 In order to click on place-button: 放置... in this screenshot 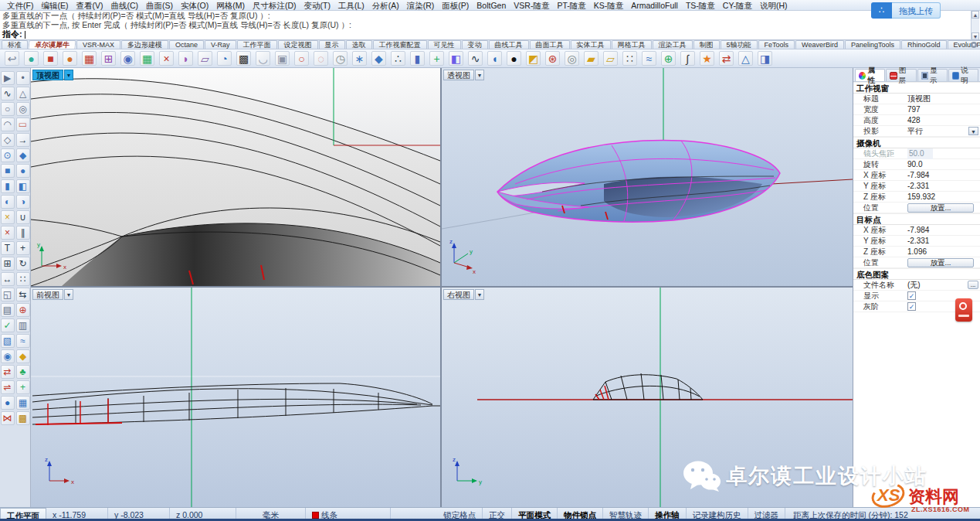, I will do `click(941, 263)`.